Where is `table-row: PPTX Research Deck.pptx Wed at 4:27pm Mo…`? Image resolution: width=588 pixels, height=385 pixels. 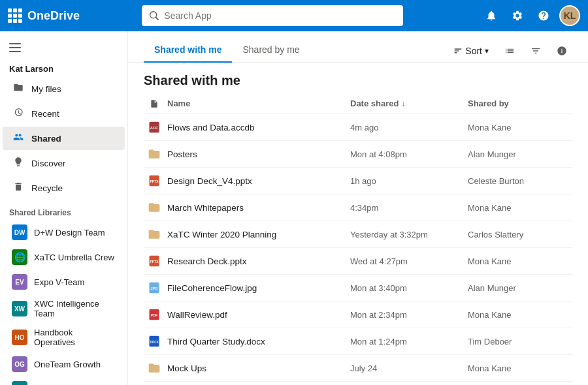 table-row: PPTX Research Deck.pptx Wed at 4:27pm Mo… is located at coordinates (358, 261).